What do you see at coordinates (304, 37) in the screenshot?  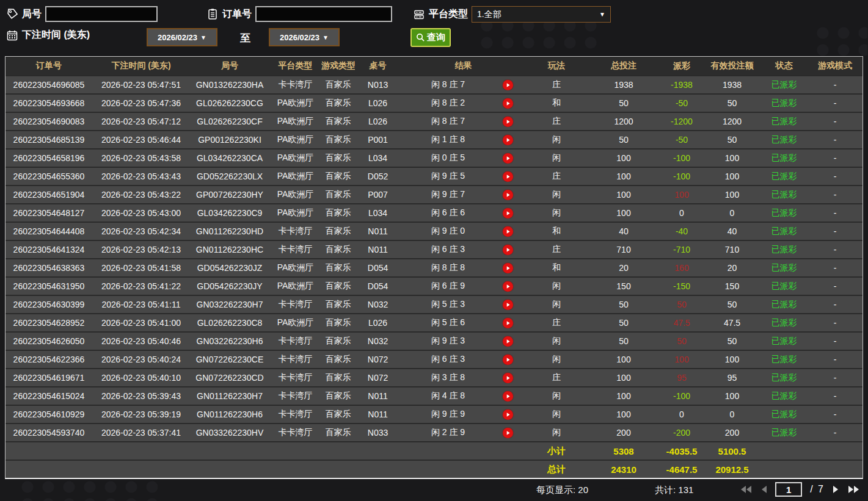 I see `date-to-select: 2026/02/23 ▼` at bounding box center [304, 37].